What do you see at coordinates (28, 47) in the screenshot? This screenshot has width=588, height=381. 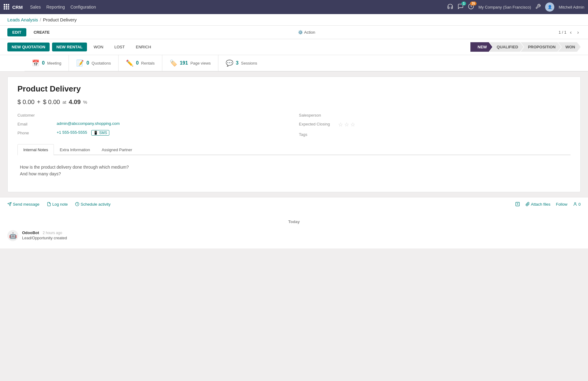 I see `new-quotation-button: NEW QUOTATION` at bounding box center [28, 47].